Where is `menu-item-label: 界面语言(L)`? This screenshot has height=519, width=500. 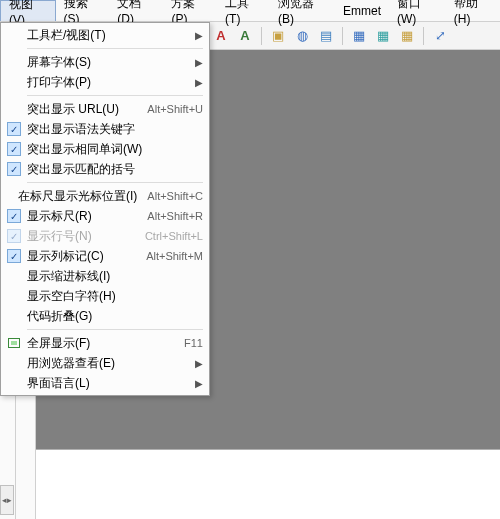
menu-item-label: 界面语言(L) is located at coordinates (108, 384).